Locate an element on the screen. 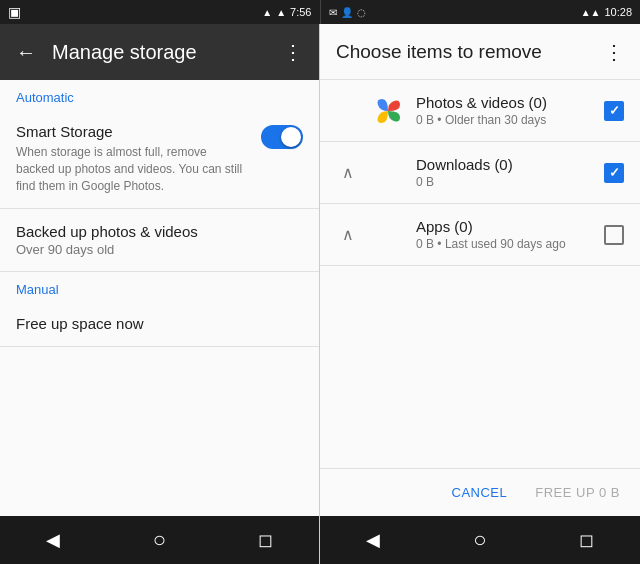 This screenshot has height=564, width=640. apps-subtitle: 0 B • Last used 90 days ago is located at coordinates (504, 244).